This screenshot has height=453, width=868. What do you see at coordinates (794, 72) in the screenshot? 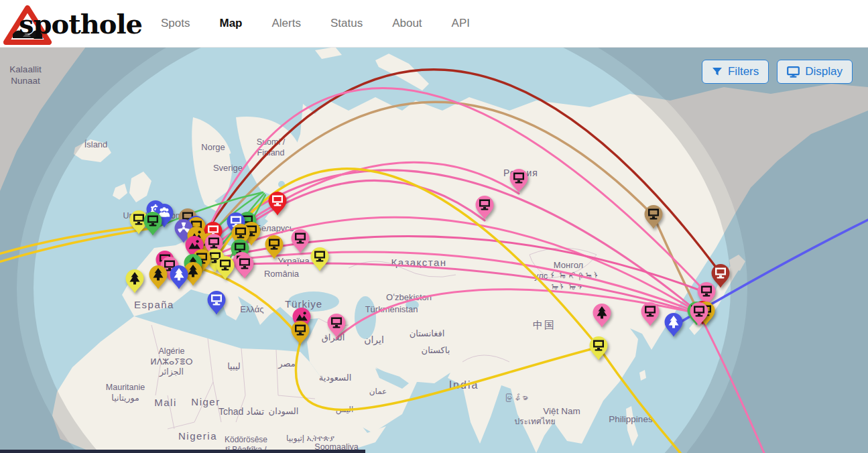
I see `display-monitor-icon` at bounding box center [794, 72].